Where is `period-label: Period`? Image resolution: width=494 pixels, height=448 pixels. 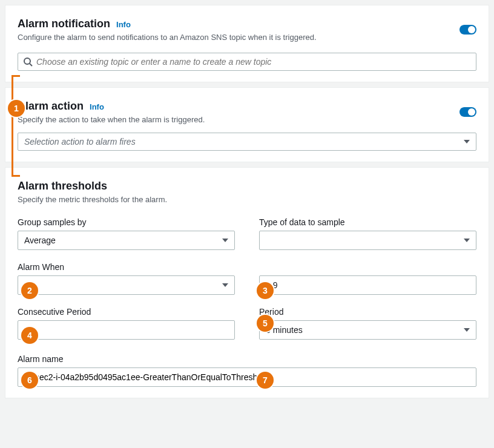 period-label: Period is located at coordinates (368, 312).